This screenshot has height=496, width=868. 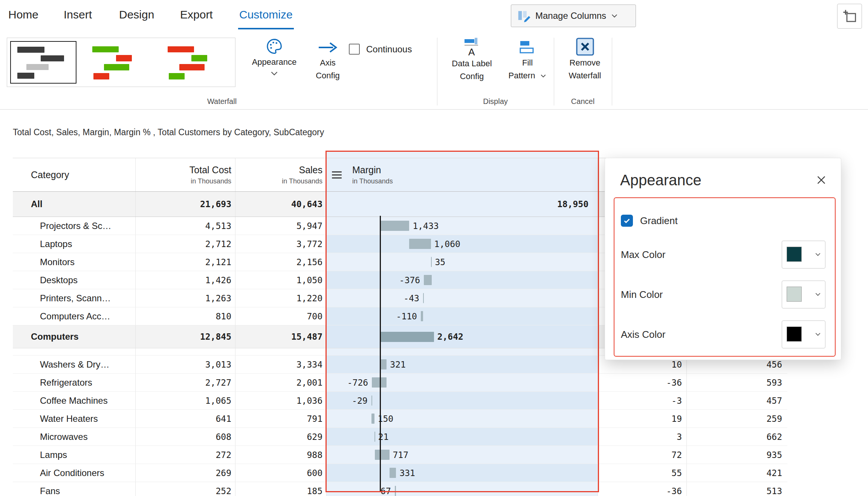 I want to click on row-category: Washers & Dry…, so click(x=74, y=365).